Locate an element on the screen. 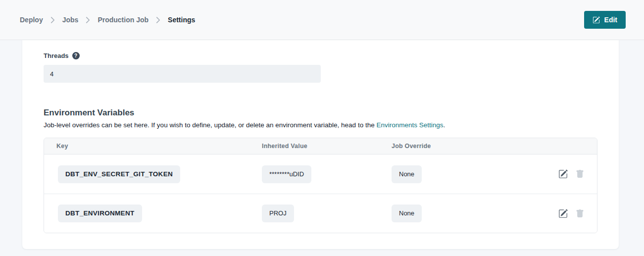 This screenshot has height=256, width=644. table-header-row: Key Inherited Value Job Override is located at coordinates (321, 147).